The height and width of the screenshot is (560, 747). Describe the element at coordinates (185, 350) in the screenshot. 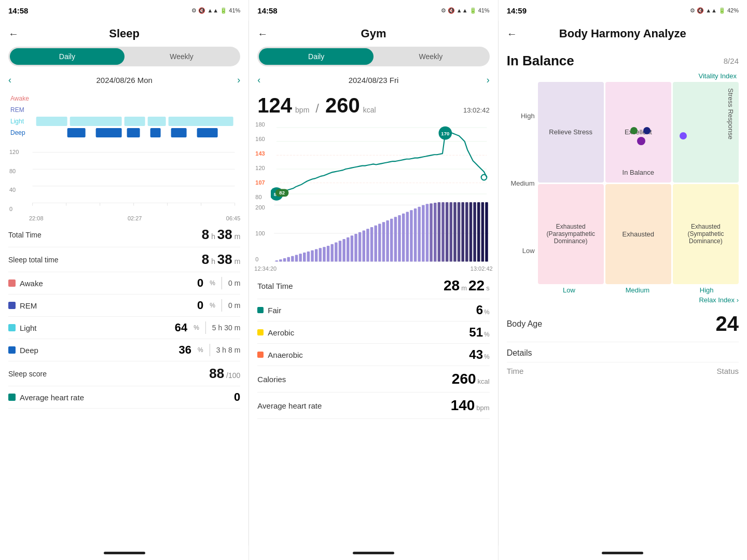

I see `deep-pct: 36` at that location.